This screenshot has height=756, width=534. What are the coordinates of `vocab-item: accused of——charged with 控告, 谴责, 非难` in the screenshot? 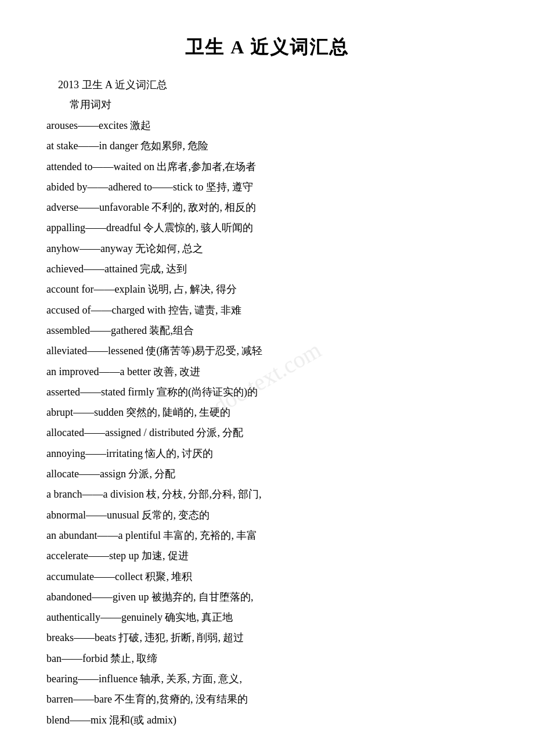 It's located at (267, 310).